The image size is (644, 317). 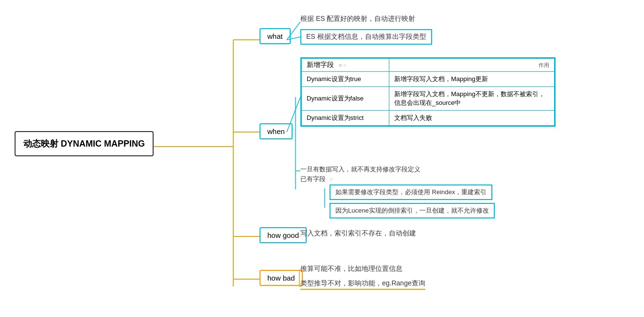 I want to click on what-label: what, so click(x=275, y=36).